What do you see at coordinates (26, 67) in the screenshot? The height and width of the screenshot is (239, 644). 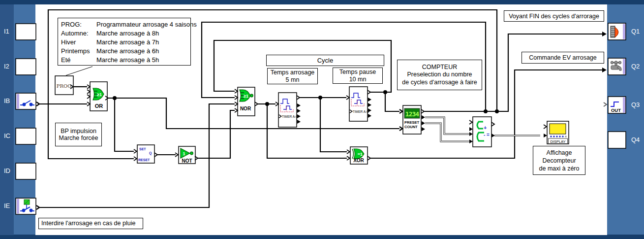 I see `input-block-i2` at bounding box center [26, 67].